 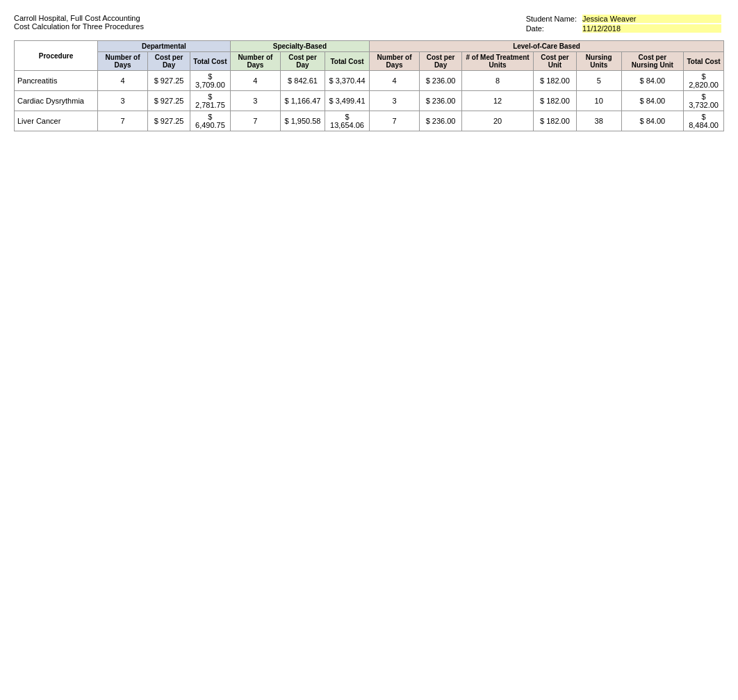 I want to click on lvl-cost-per-day: Cost per Day, so click(x=441, y=61).